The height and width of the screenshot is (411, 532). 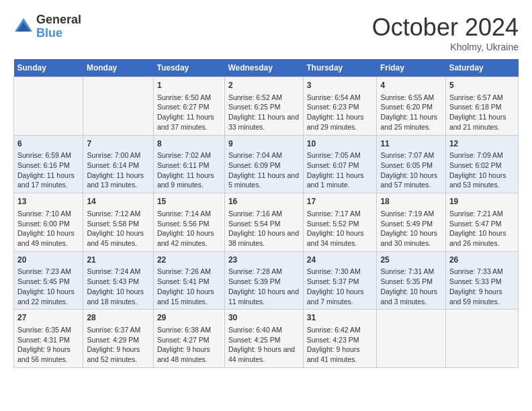 What do you see at coordinates (189, 297) in the screenshot?
I see `day-info: Daylight: 10 hours and 15 minutes.` at bounding box center [189, 297].